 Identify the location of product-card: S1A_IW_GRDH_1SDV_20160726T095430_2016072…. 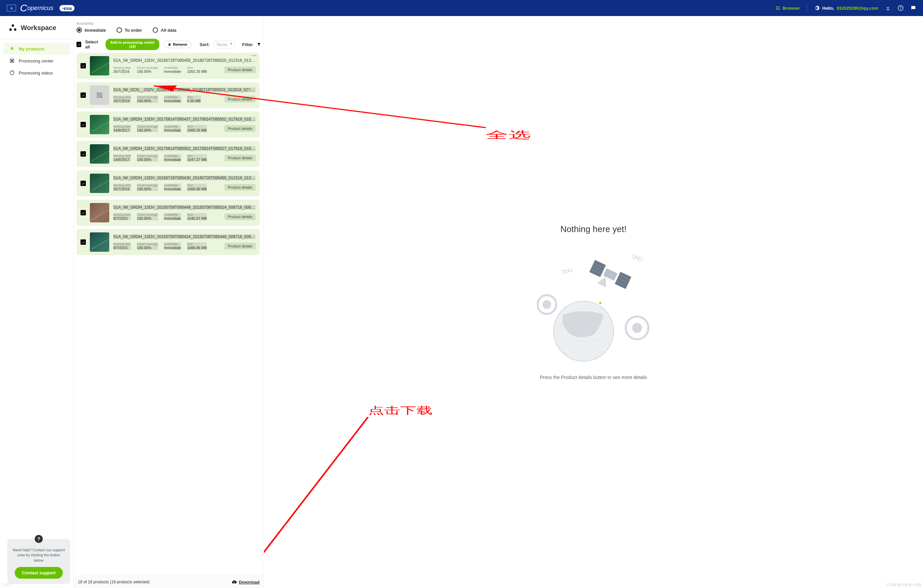
(168, 183).